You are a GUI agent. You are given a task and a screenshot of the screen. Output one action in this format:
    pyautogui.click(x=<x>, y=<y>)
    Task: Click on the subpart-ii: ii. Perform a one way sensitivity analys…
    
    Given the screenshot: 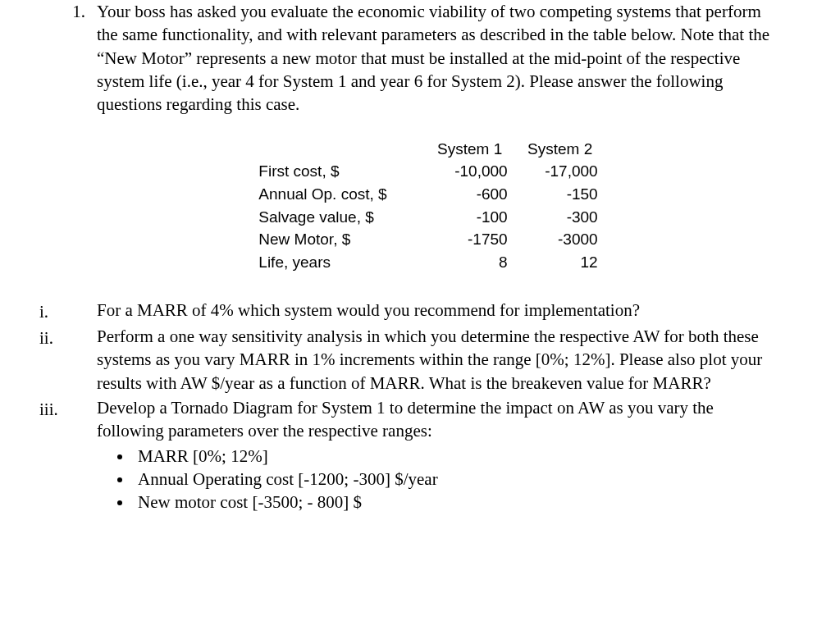 What is the action you would take?
    pyautogui.click(x=407, y=359)
    